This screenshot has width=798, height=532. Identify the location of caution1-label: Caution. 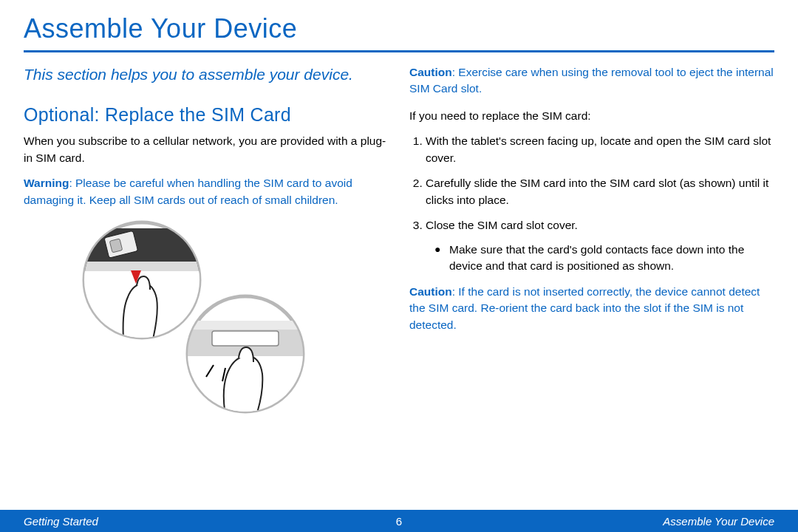
(431, 72).